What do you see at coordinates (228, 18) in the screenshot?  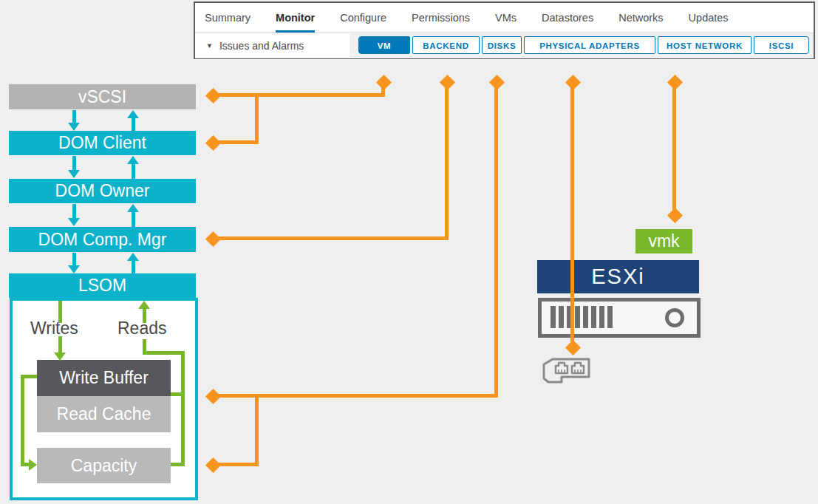 I see `tab-summary: Summary` at bounding box center [228, 18].